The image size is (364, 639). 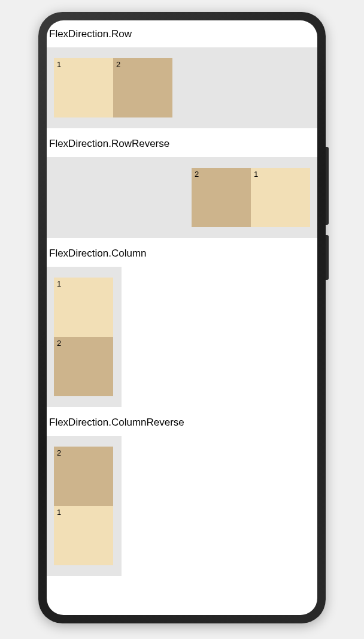 What do you see at coordinates (182, 144) in the screenshot?
I see `section-title-row-reverse: FlexDirection.RowReverse` at bounding box center [182, 144].